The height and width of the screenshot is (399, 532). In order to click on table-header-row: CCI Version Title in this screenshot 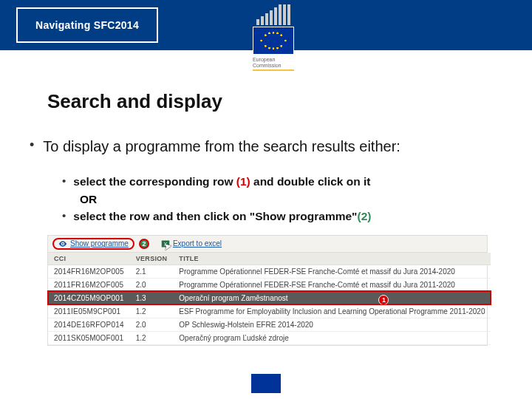, I will do `click(269, 259)`.